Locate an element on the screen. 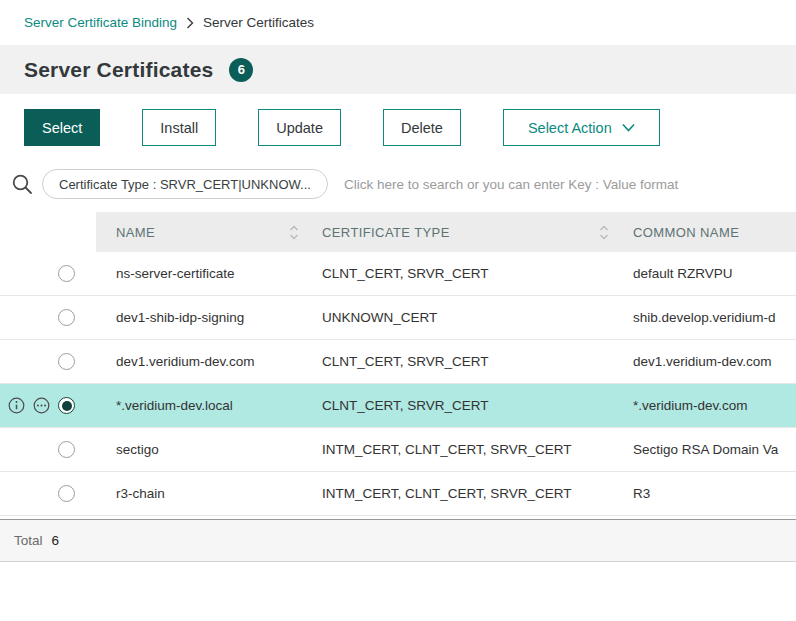 This screenshot has height=621, width=796. table-row: *.veridium-dev.local CLNT_CERT, SRVR_CER… is located at coordinates (398, 406).